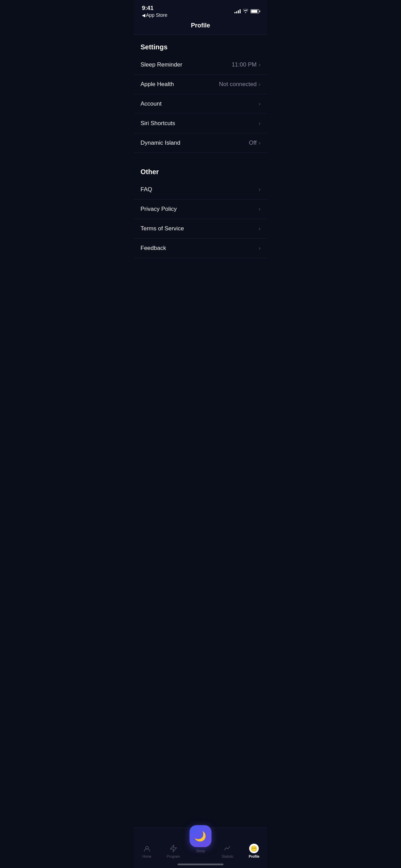 The width and height of the screenshot is (401, 868). Describe the element at coordinates (149, 172) in the screenshot. I see `other-label: Other` at that location.